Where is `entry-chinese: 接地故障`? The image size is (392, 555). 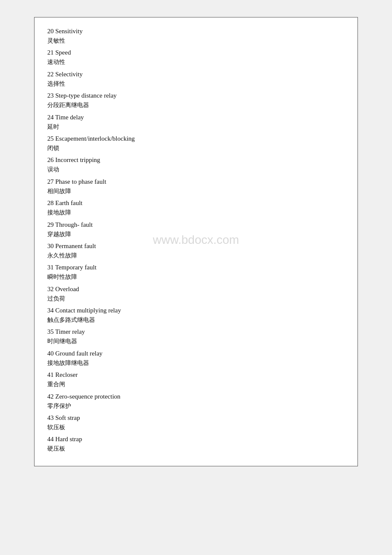 entry-chinese: 接地故障 is located at coordinates (196, 213).